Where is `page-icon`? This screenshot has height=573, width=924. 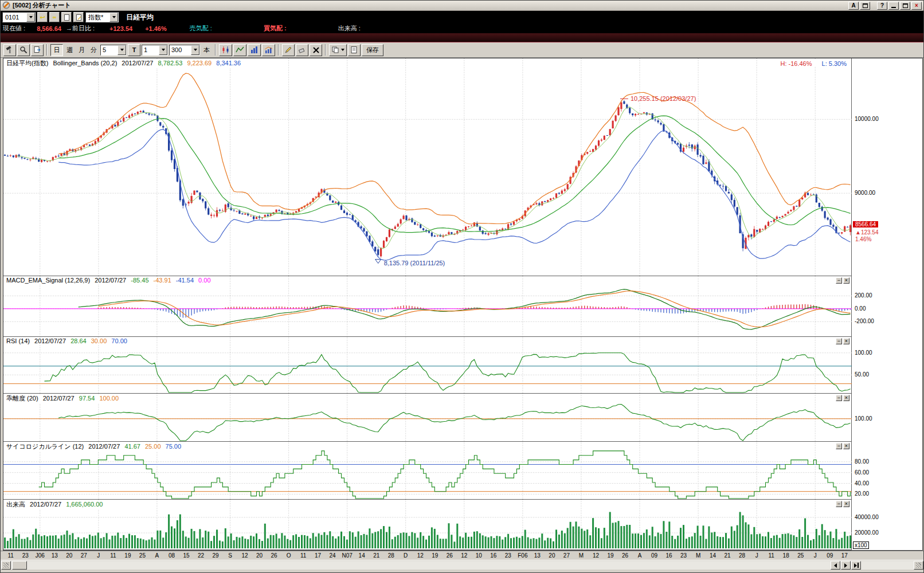 page-icon is located at coordinates (354, 50).